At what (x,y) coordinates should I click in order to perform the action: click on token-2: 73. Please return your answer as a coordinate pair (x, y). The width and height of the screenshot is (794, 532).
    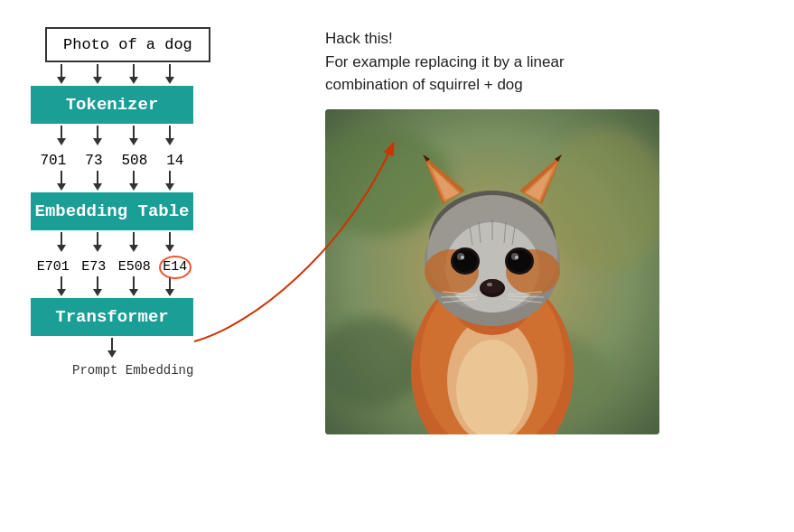
    Looking at the image, I should click on (94, 161).